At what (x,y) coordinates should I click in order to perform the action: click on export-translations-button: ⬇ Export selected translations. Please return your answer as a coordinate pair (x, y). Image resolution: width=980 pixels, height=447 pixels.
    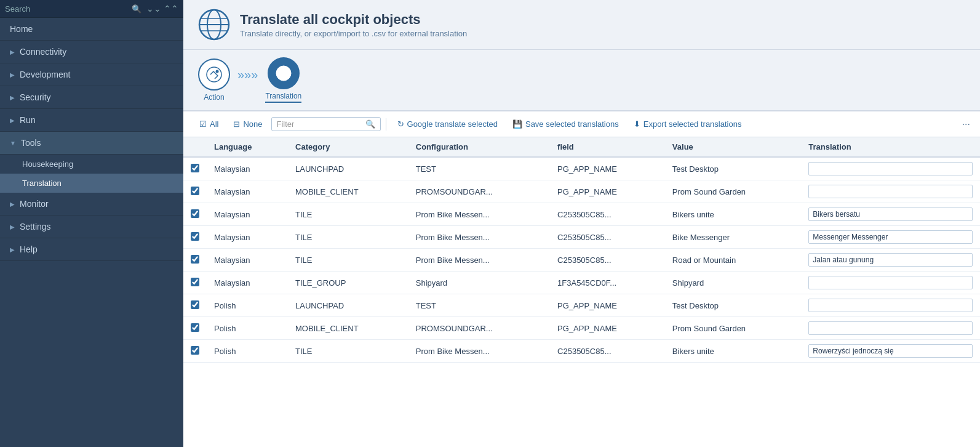
    Looking at the image, I should click on (688, 124).